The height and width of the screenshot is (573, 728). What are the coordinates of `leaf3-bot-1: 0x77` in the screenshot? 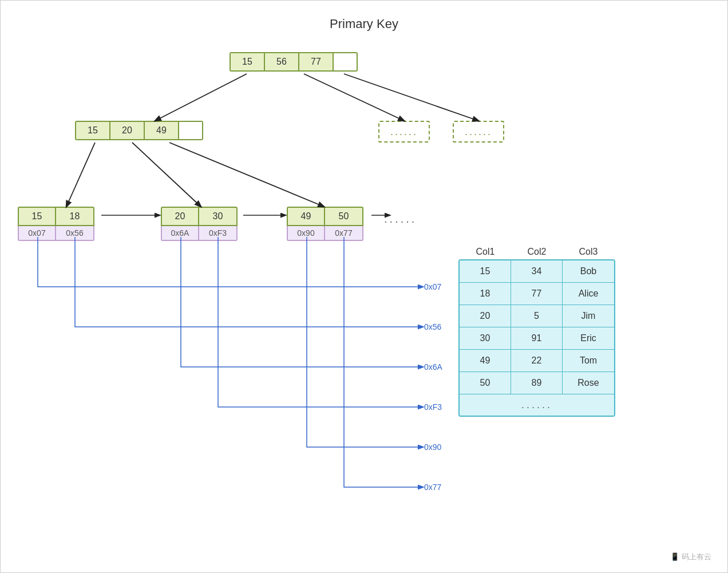 It's located at (343, 233).